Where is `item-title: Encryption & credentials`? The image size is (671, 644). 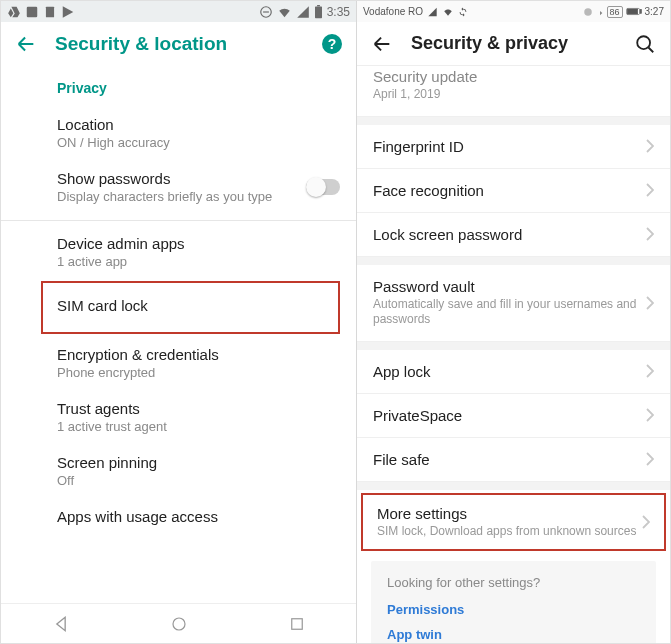 item-title: Encryption & credentials is located at coordinates (198, 354).